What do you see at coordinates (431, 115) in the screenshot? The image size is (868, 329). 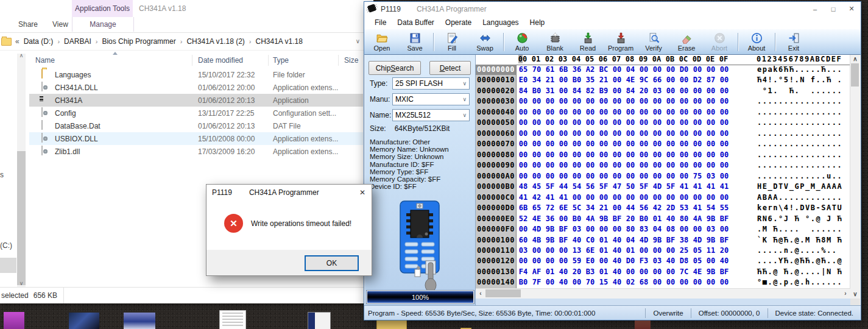 I see `name-select: MX25L512 ∨` at bounding box center [431, 115].